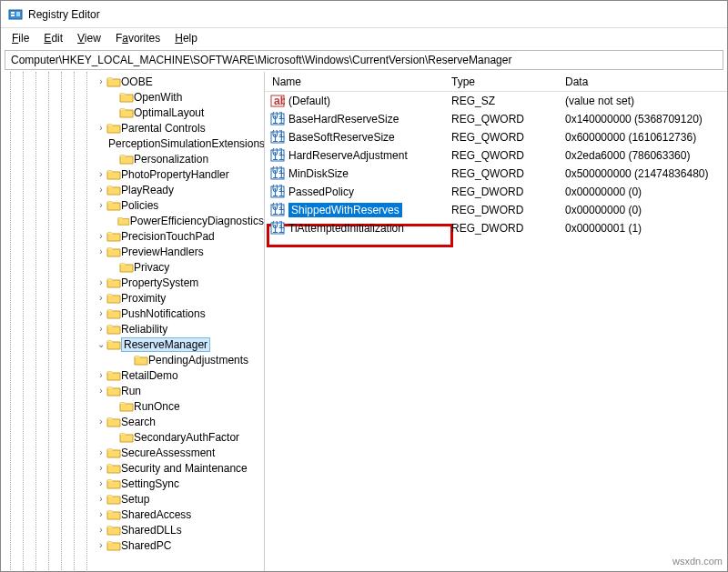 The width and height of the screenshot is (728, 572). I want to click on tree-item-label: Parental Controls, so click(164, 128).